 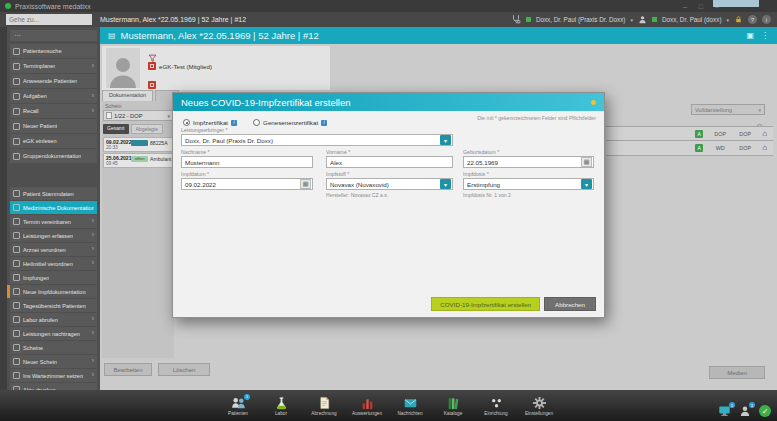 I want to click on lock-icon, so click(x=738, y=20).